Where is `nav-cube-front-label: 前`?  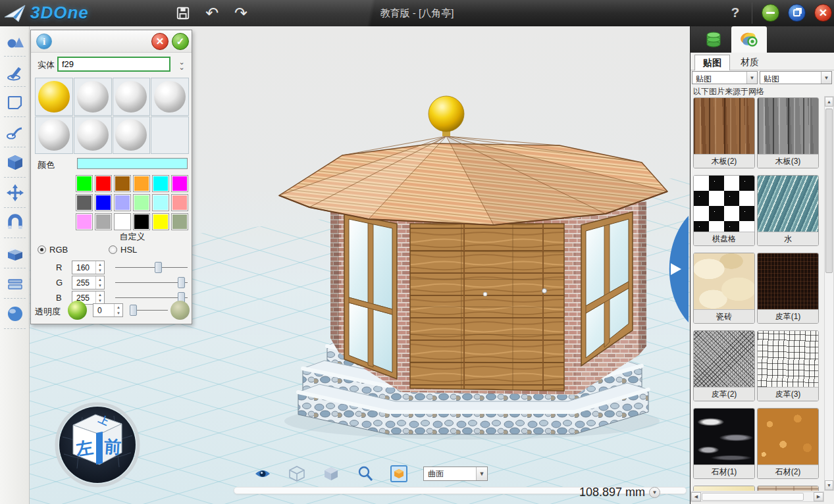
nav-cube-front-label: 前 is located at coordinates (112, 446).